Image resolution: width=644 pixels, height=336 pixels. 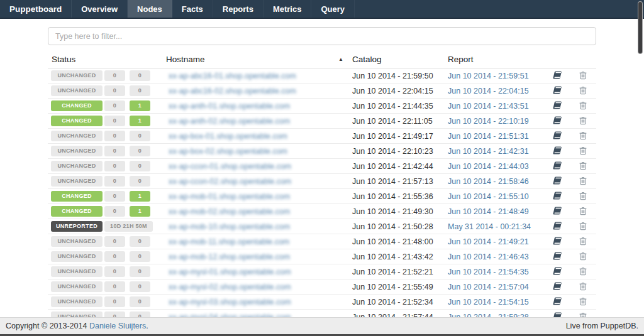 I want to click on catalog-timestamp: Jun 10 2014 - 22:11:05, so click(x=400, y=121).